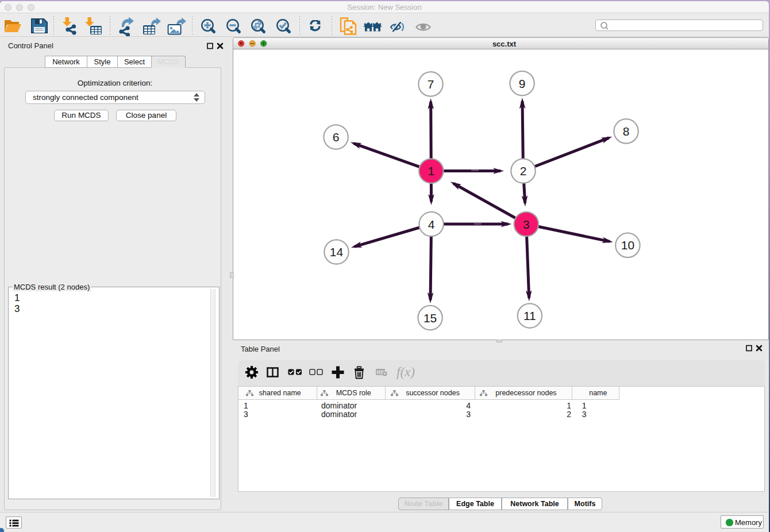 The width and height of the screenshot is (770, 532). Describe the element at coordinates (627, 245) in the screenshot. I see `svg-text: 10` at that location.